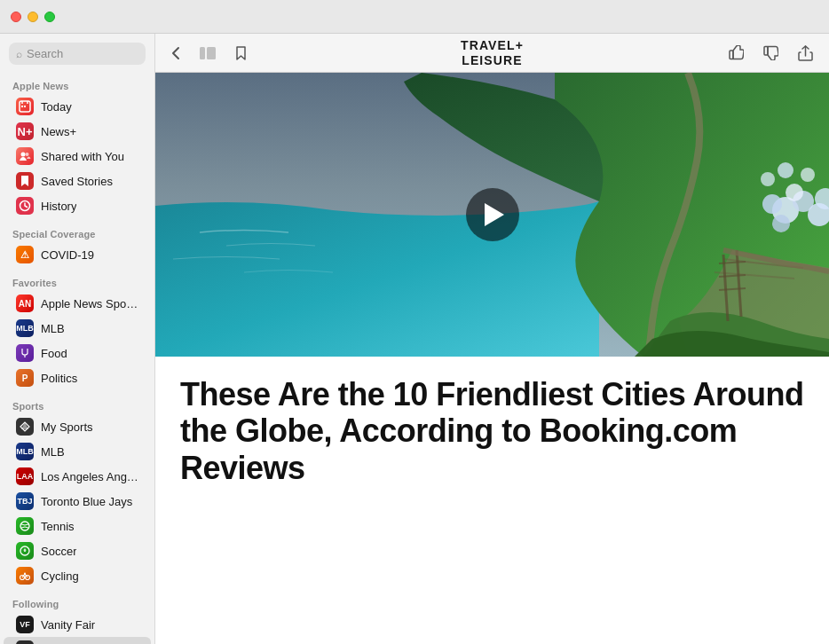 The width and height of the screenshot is (829, 644). What do you see at coordinates (50, 17) in the screenshot?
I see `maximize-button` at bounding box center [50, 17].